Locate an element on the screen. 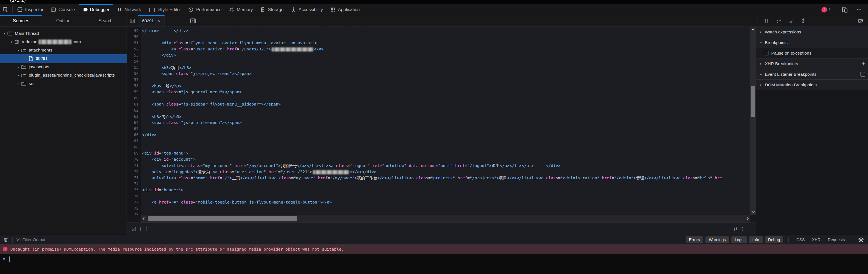 The image size is (868, 274). source-tab-60291: 60291 × is located at coordinates (151, 21).